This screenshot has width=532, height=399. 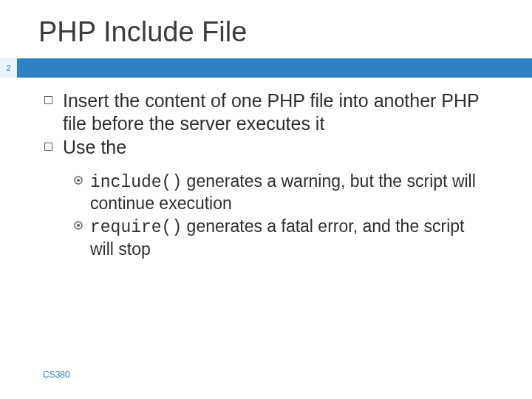 I want to click on footer-label: CS380, so click(x=56, y=375).